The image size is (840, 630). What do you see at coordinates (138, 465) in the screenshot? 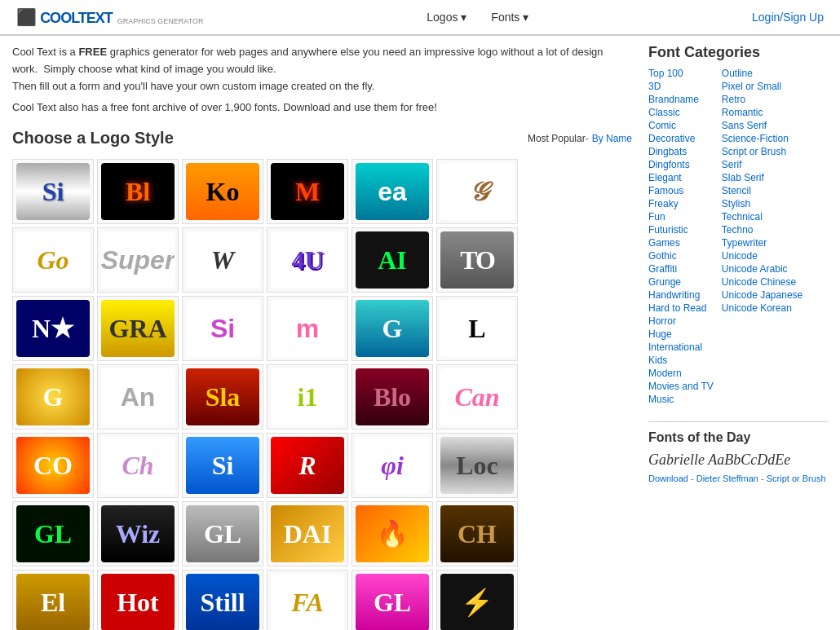
I see `logo-preview: Ch` at bounding box center [138, 465].